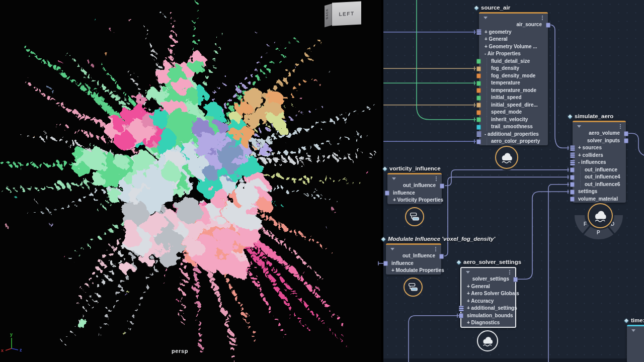  I want to click on port-solver-settings, so click(515, 280).